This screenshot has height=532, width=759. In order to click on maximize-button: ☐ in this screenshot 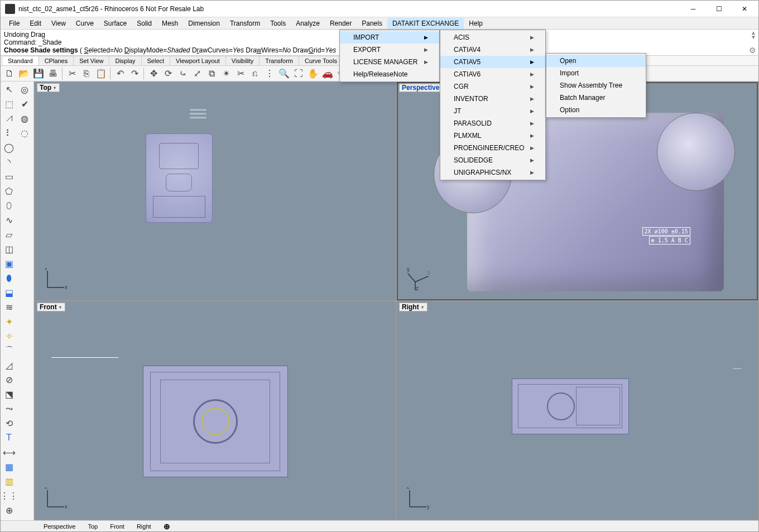, I will do `click(719, 9)`.